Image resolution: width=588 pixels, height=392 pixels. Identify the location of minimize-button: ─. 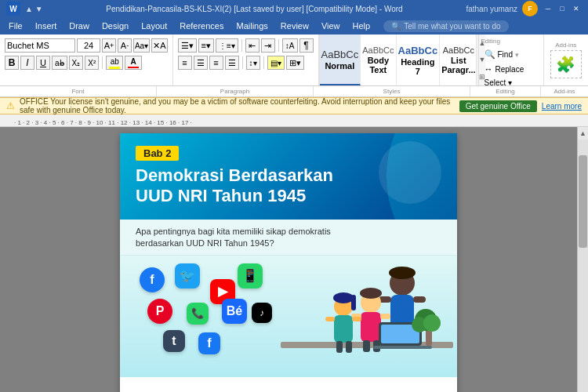
(548, 9).